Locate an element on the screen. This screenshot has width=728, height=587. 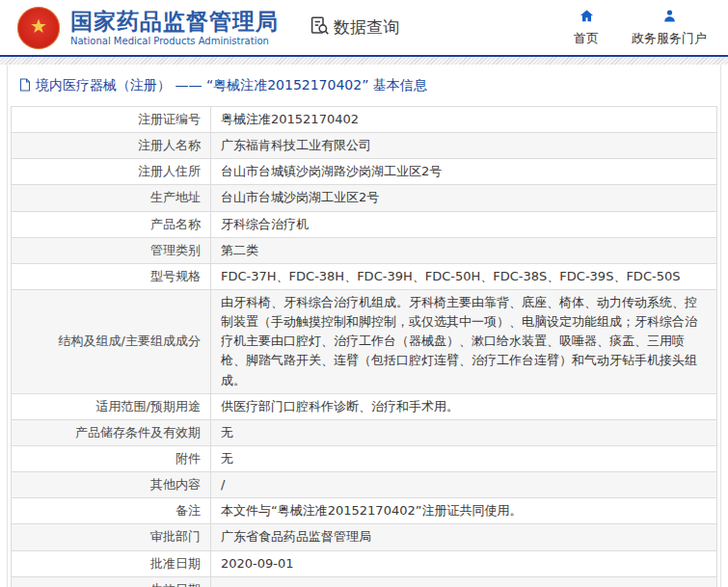
table-row: 注册人住所 台山市台城镇沙岗湖路沙岗湖工业区2号 is located at coordinates (364, 172).